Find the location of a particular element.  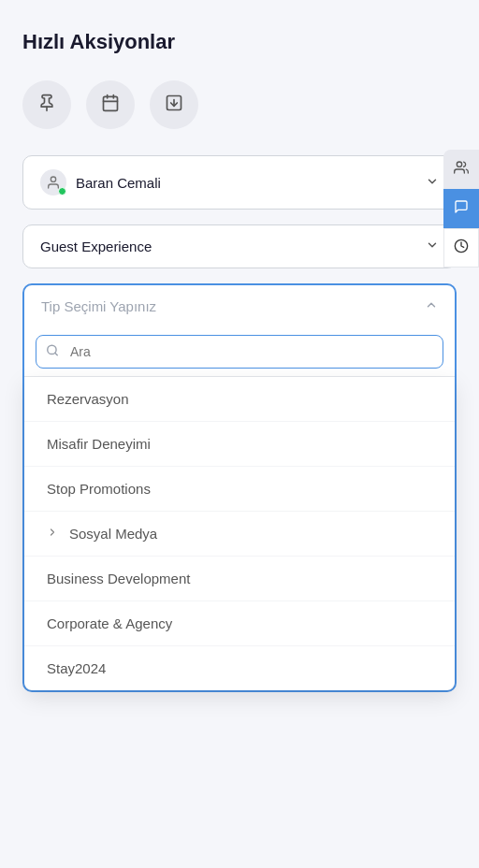

item-label: Rezervasyon is located at coordinates (88, 398).